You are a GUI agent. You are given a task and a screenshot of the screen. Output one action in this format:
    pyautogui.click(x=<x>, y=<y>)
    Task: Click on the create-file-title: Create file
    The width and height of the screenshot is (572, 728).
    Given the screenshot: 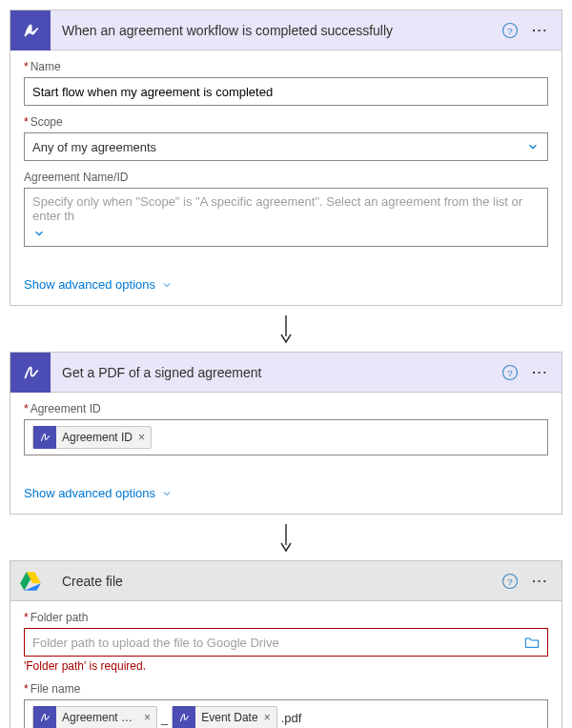 What is the action you would take?
    pyautogui.click(x=276, y=581)
    